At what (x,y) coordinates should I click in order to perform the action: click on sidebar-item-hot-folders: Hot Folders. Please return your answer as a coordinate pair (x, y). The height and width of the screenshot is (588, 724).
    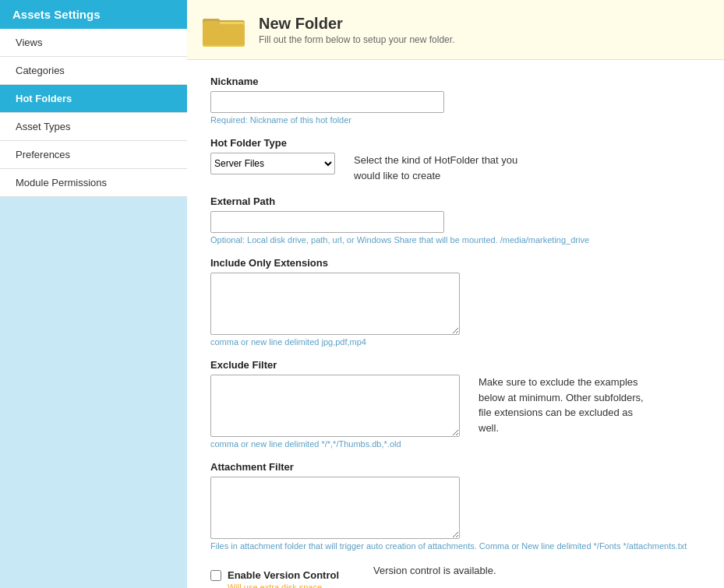
    Looking at the image, I should click on (94, 99).